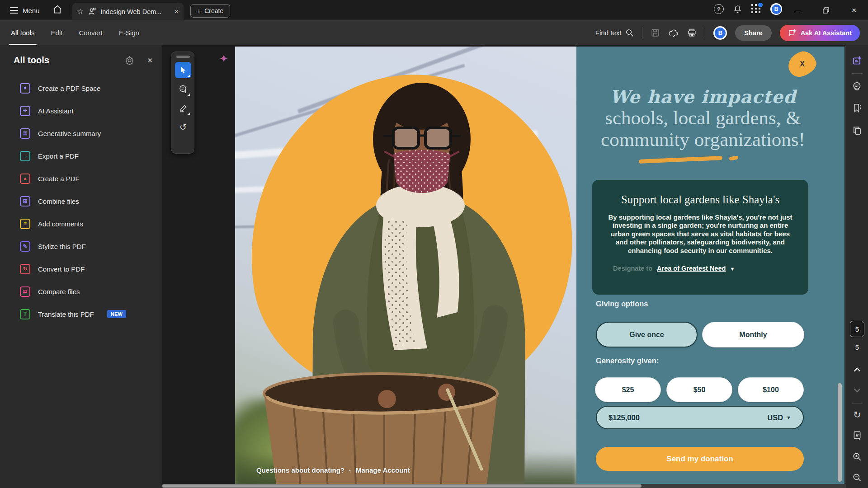  I want to click on ai-assistant-spark-icon: ✦, so click(224, 59).